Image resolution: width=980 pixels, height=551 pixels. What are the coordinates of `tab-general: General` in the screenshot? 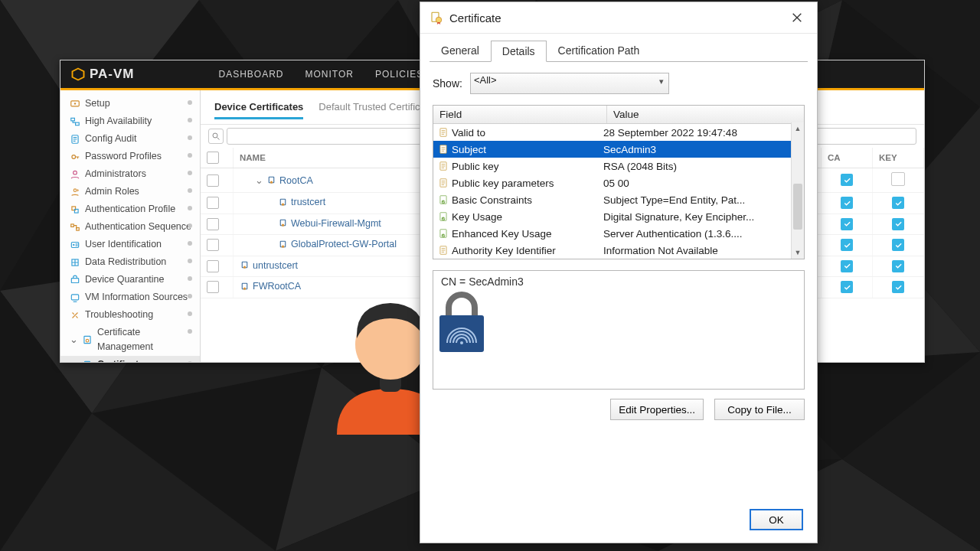 It's located at (460, 51).